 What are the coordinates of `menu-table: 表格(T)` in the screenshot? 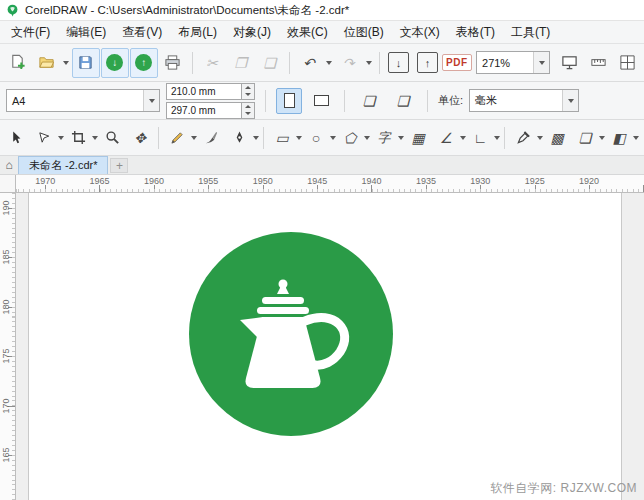 It's located at (476, 32).